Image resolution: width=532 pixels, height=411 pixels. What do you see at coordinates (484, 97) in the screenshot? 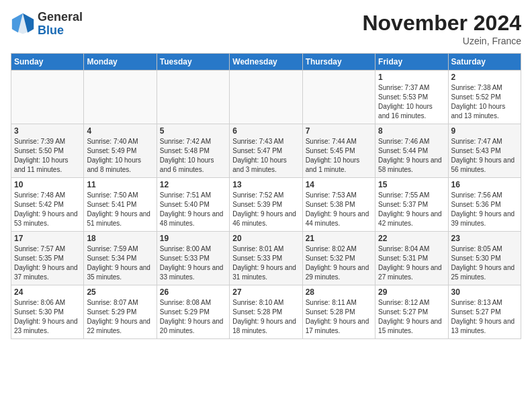
I see `calendar-cell: 2Sunrise: 7:38 AM Sunset: 5:52 PM Daylig…` at bounding box center [484, 97].